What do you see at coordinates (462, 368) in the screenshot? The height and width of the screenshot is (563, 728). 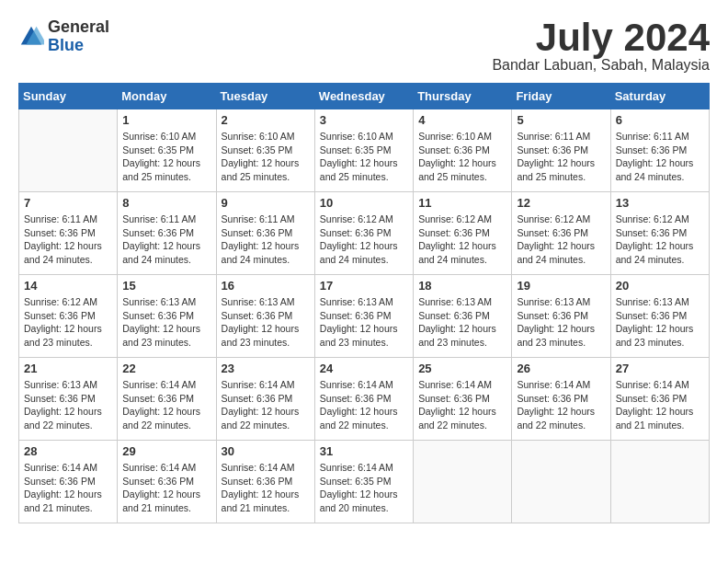 I see `day-number: 25` at bounding box center [462, 368].